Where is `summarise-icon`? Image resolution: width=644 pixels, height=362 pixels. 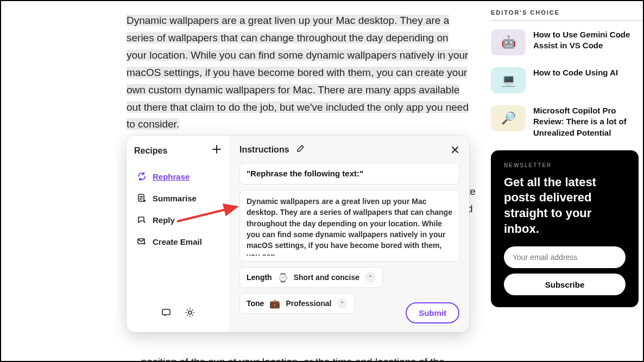
summarise-icon is located at coordinates (142, 198).